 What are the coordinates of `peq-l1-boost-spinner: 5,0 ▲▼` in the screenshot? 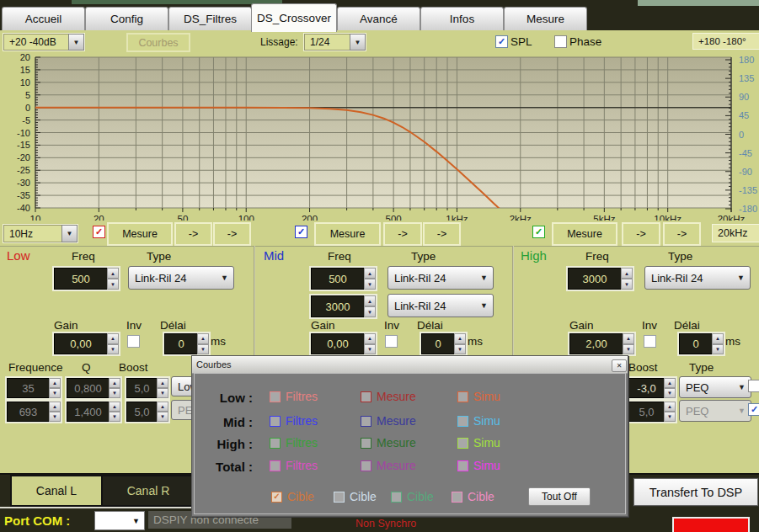 It's located at (147, 388).